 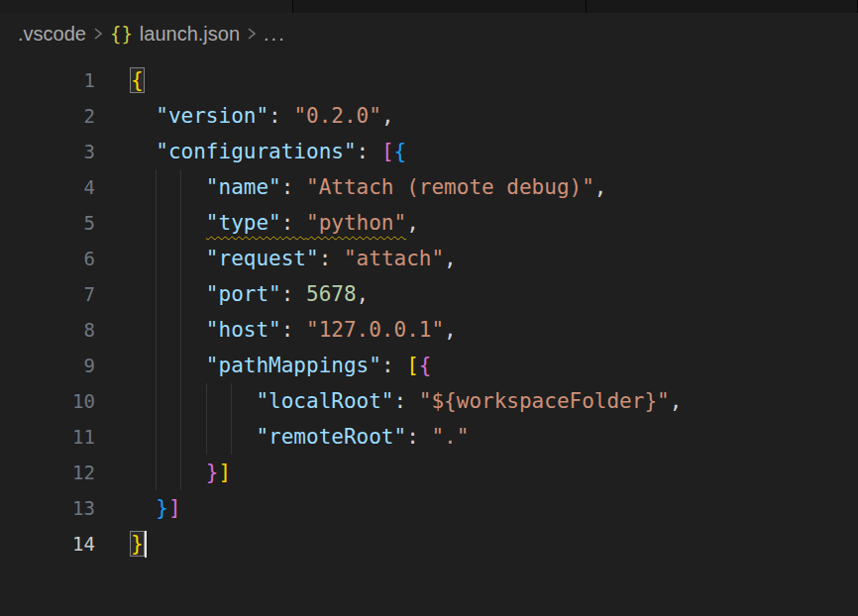 I want to click on line-number: 11, so click(x=48, y=437).